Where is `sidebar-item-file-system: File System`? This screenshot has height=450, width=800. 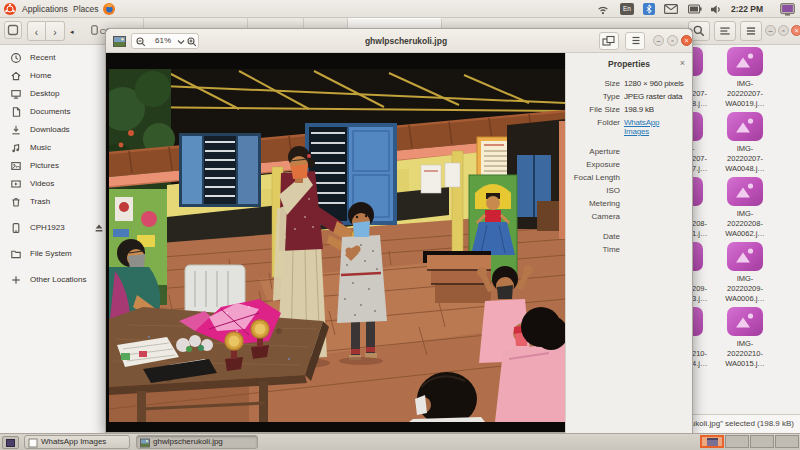 sidebar-item-file-system: File System is located at coordinates (54, 254).